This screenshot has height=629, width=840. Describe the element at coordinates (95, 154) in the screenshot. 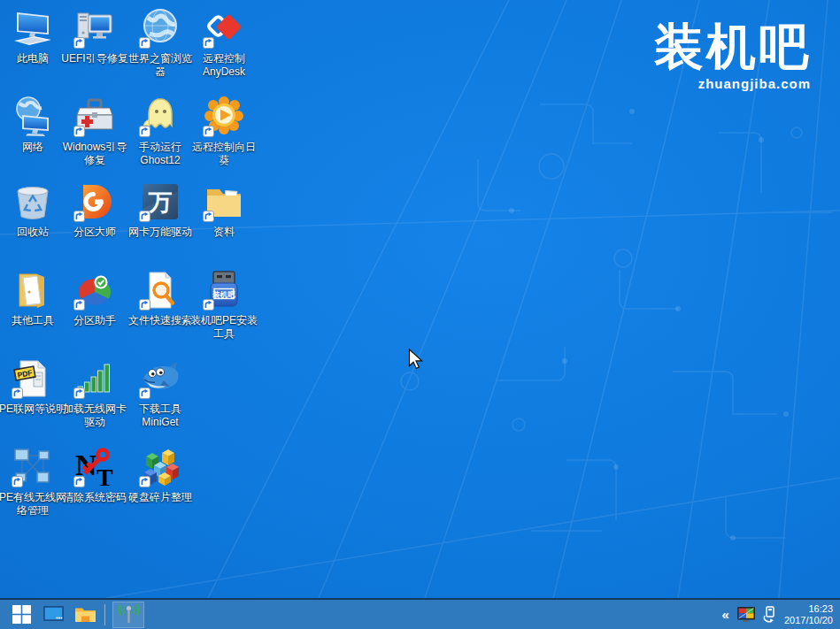

I see `desktop-icon-label: Widnows引导修复` at that location.